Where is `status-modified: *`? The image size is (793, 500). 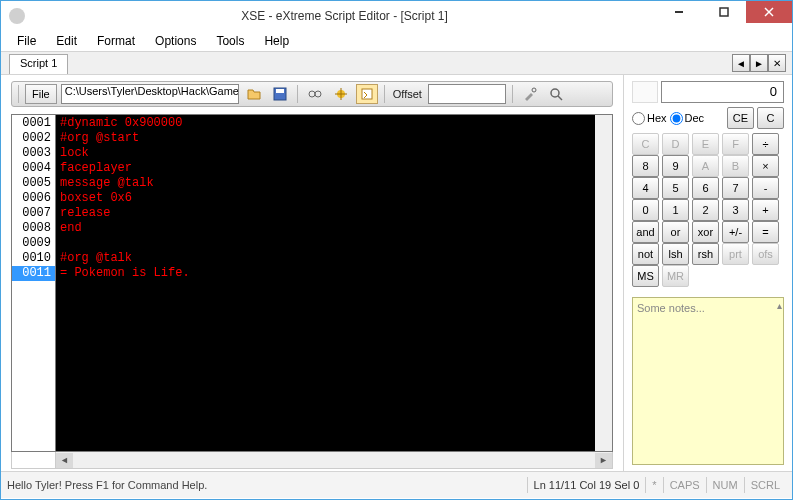
status-modified: * is located at coordinates (654, 485).